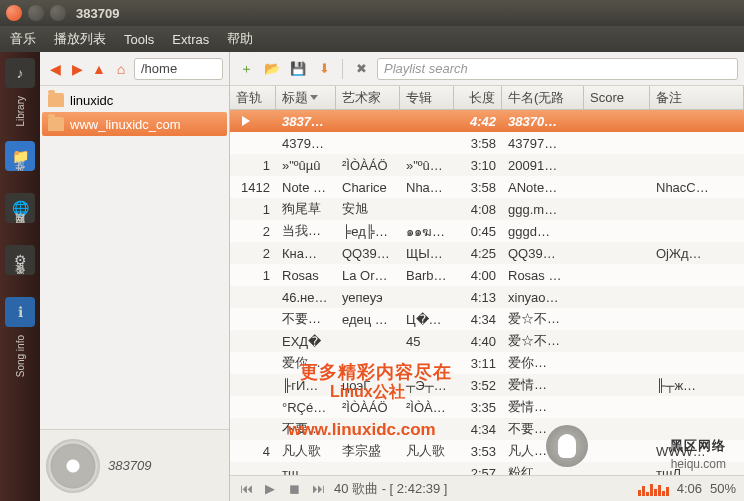 This screenshot has width=744, height=501. I want to click on playlist-toolbar: ＋ 📂 💾 ⬇ ✖ Playlist search, so click(487, 69).